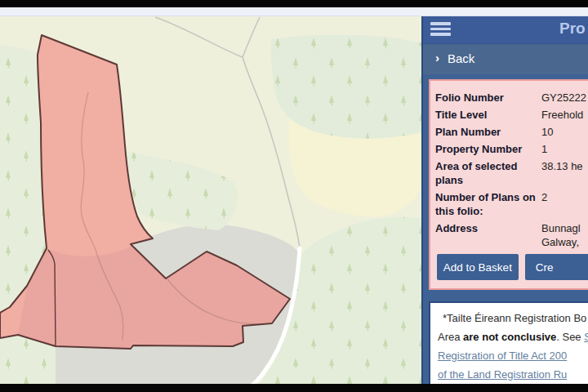 This screenshot has height=392, width=588. I want to click on menu-icon, so click(441, 29).